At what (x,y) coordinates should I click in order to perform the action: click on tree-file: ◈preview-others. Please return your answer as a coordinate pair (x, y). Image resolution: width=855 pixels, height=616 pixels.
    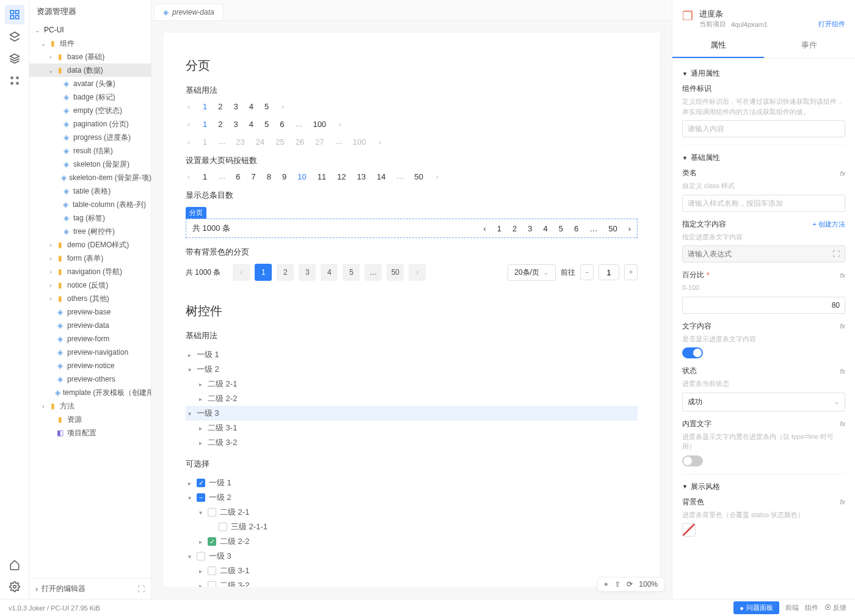
    Looking at the image, I should click on (90, 379).